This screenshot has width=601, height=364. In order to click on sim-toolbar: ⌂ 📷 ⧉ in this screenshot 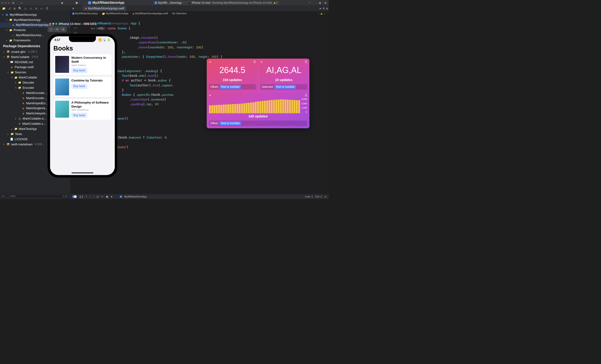, I will do `click(57, 29)`.